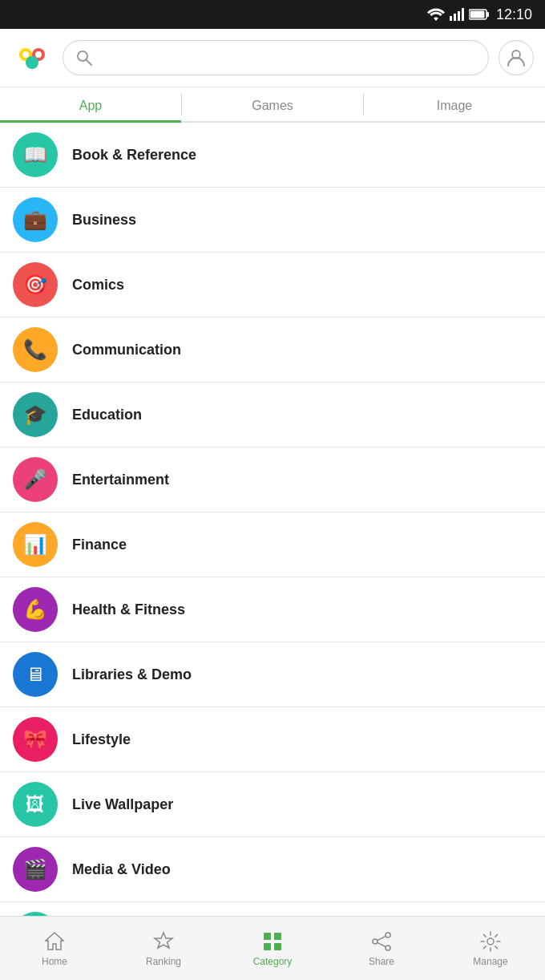 This screenshot has height=980, width=545. What do you see at coordinates (123, 805) in the screenshot?
I see `category-label-live-wallpaper: Live Wallpaper` at bounding box center [123, 805].